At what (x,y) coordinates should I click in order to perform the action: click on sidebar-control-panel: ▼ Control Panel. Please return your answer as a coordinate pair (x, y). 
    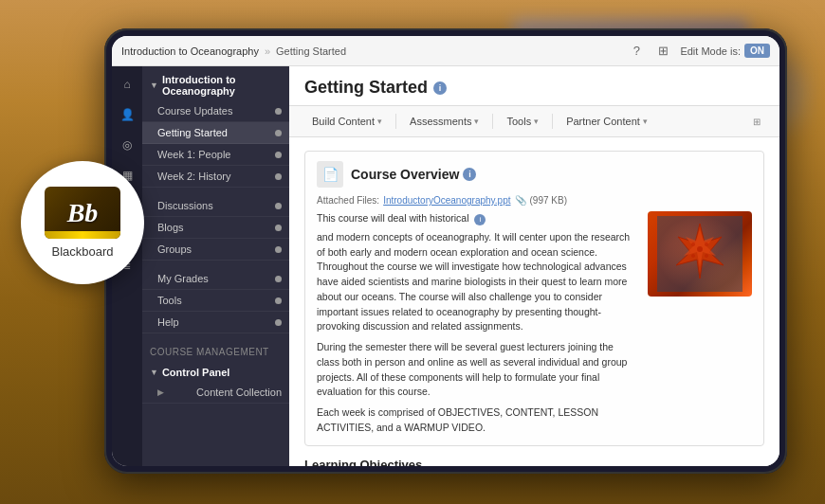
    Looking at the image, I should click on (216, 370).